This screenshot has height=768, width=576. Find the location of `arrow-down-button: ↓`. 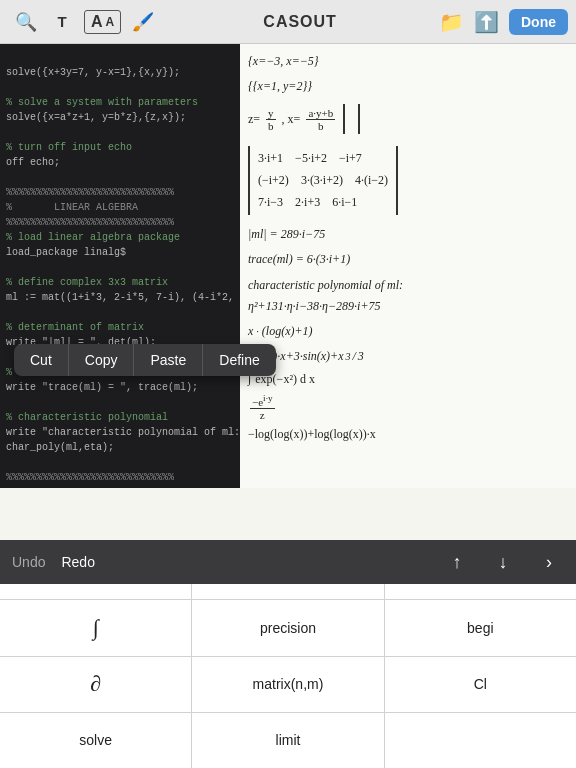

arrow-down-button: ↓ is located at coordinates (503, 562).